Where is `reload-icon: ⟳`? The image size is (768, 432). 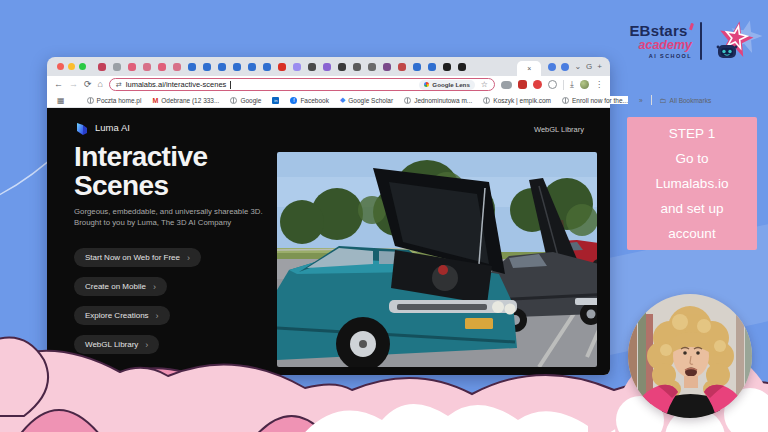 reload-icon: ⟳ is located at coordinates (88, 84).